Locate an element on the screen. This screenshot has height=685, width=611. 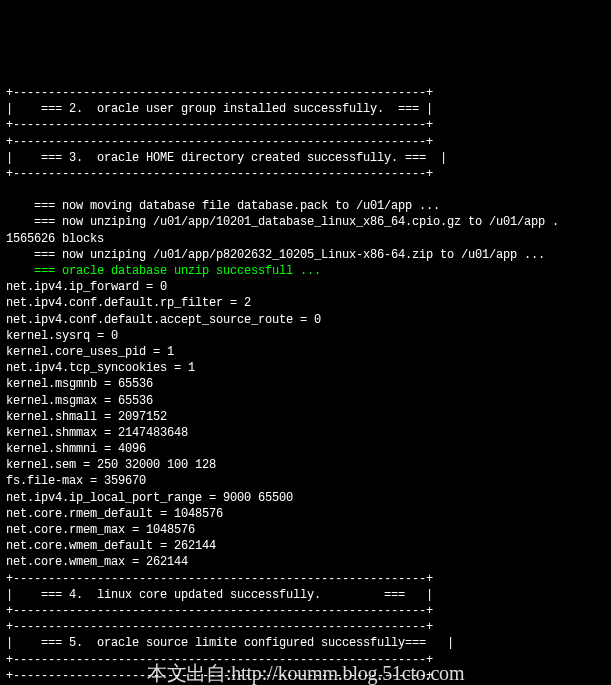
terminal-line: === now moving database file database.pa… is located at coordinates (306, 206).